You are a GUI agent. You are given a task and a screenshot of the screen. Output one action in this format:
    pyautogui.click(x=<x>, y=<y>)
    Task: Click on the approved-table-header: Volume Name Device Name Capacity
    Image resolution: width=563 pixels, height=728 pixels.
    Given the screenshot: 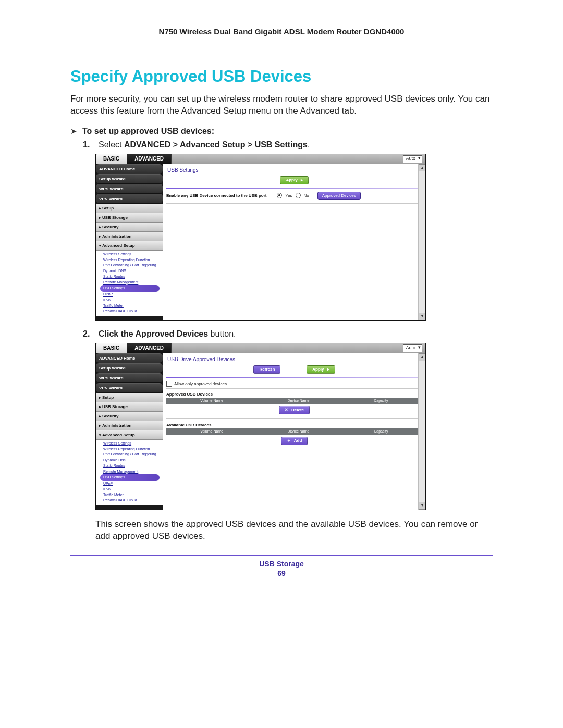 What is the action you would take?
    pyautogui.click(x=294, y=401)
    